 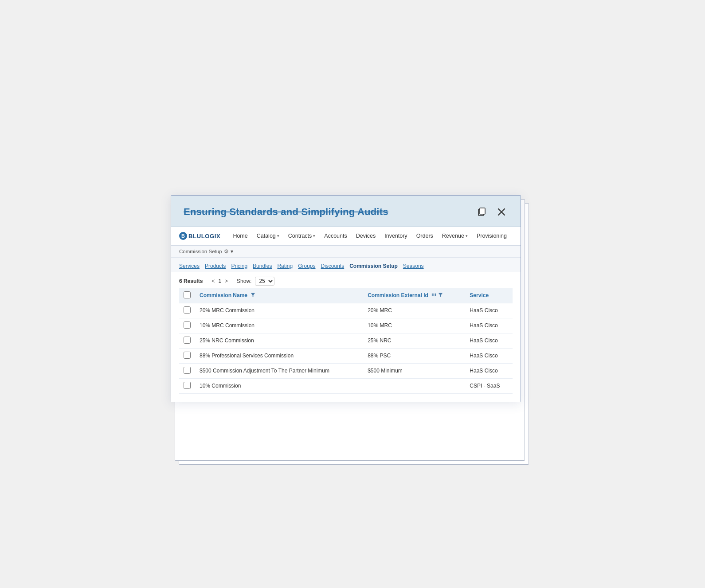 What do you see at coordinates (279, 386) in the screenshot?
I see `row-commission-name-5: 10% Commission` at bounding box center [279, 386].